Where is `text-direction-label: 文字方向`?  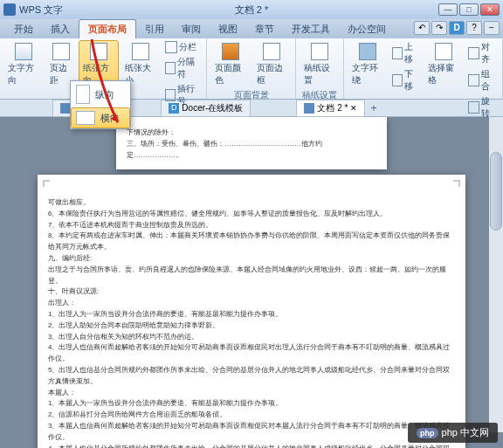
text-direction-label: 文字方向 is located at coordinates (24, 74).